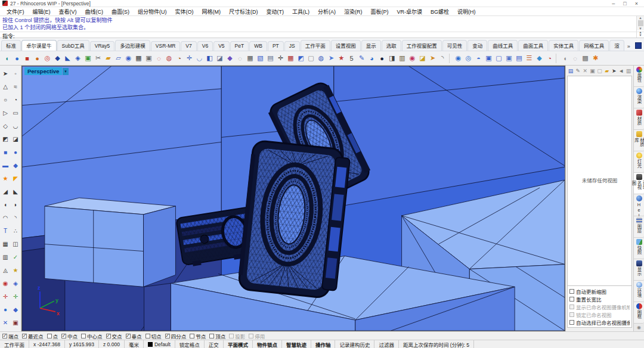  I want to click on toolbar-tilt-plane-icon: ◩, so click(301, 58).